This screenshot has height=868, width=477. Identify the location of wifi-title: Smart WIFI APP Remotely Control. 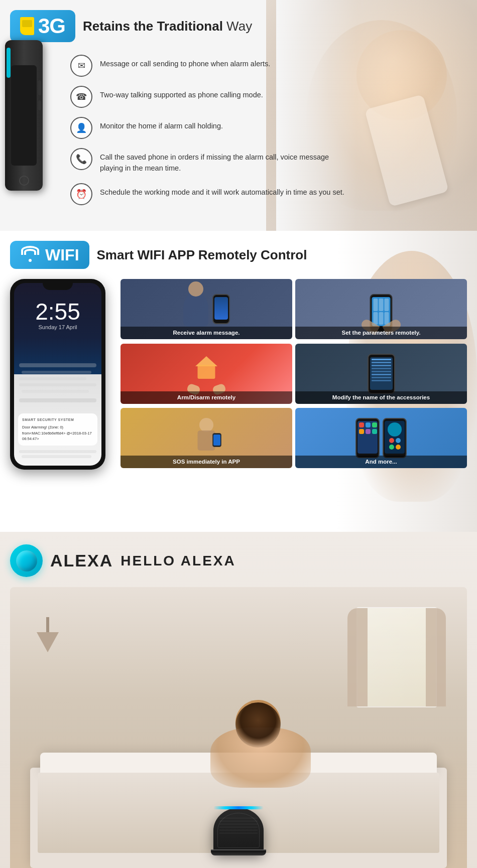
(202, 255).